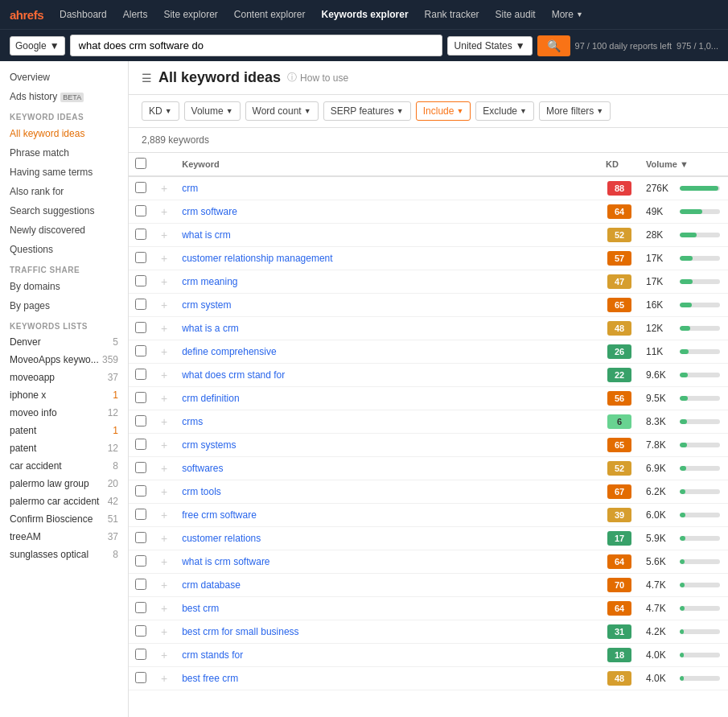  Describe the element at coordinates (201, 492) in the screenshot. I see `keyword-link: crm tools` at that location.